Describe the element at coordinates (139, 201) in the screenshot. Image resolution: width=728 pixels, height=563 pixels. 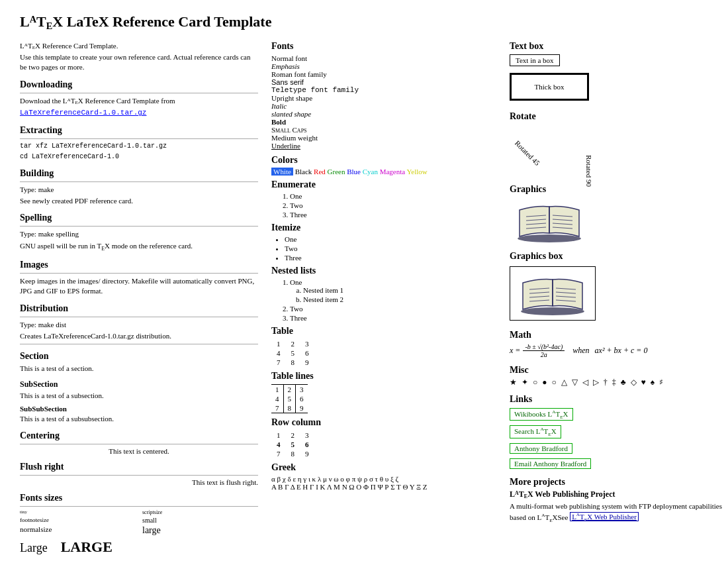
I see `building-line2: See newly created PDF reference card.` at that location.